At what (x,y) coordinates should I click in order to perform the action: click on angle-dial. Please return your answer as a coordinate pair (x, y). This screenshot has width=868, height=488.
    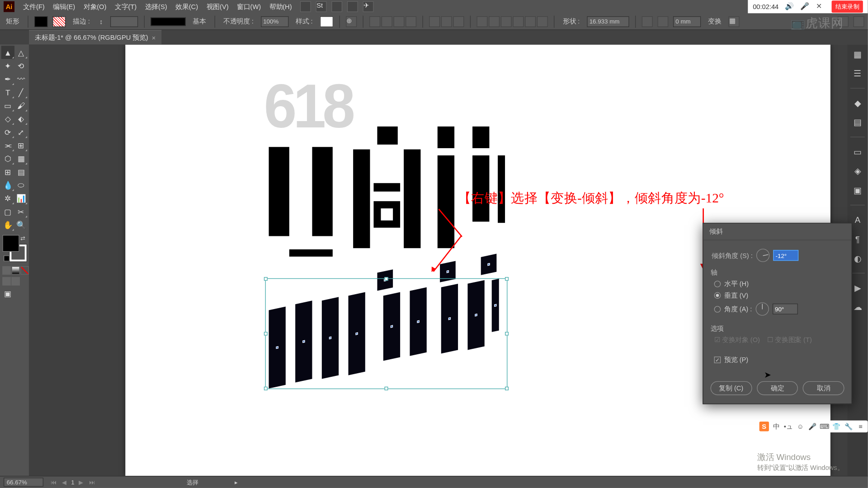
    Looking at the image, I should click on (763, 256).